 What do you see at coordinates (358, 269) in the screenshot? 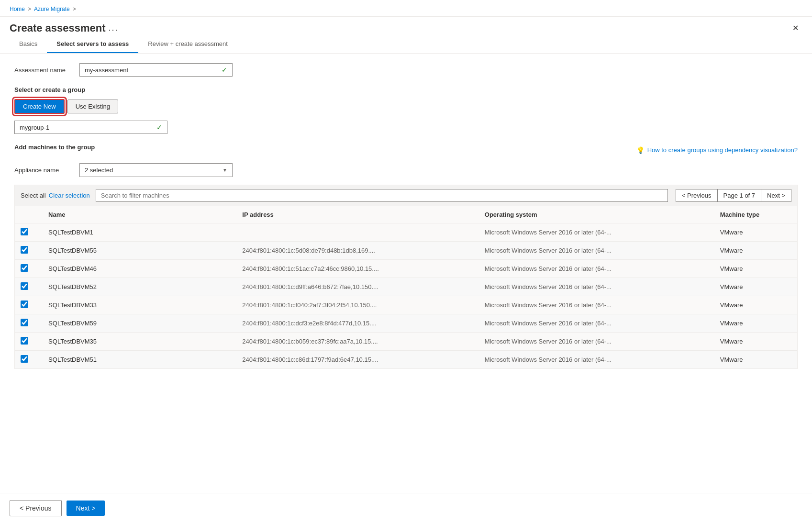
I see `row-cell-ip: 2404:f801:4800:1c:51ac:c7a2:46cc:9860,10…` at bounding box center [358, 269].